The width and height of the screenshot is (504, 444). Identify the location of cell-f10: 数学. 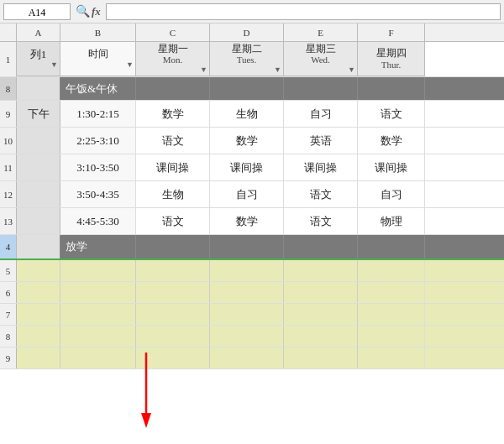
(391, 141).